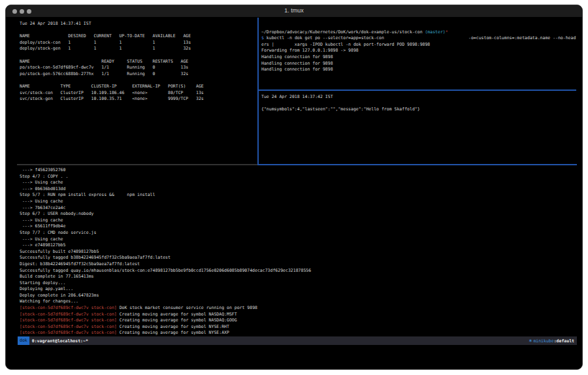 The height and width of the screenshot is (375, 588). Describe the element at coordinates (60, 341) in the screenshot. I see `window-label: 0:vagrant@localhost:~*` at that location.